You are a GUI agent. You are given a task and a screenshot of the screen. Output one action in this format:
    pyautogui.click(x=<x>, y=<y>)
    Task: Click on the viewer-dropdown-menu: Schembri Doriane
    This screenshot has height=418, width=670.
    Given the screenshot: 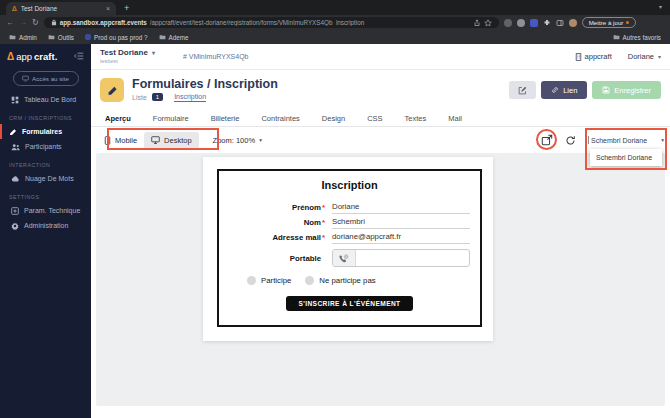 What is the action you would take?
    pyautogui.click(x=626, y=158)
    